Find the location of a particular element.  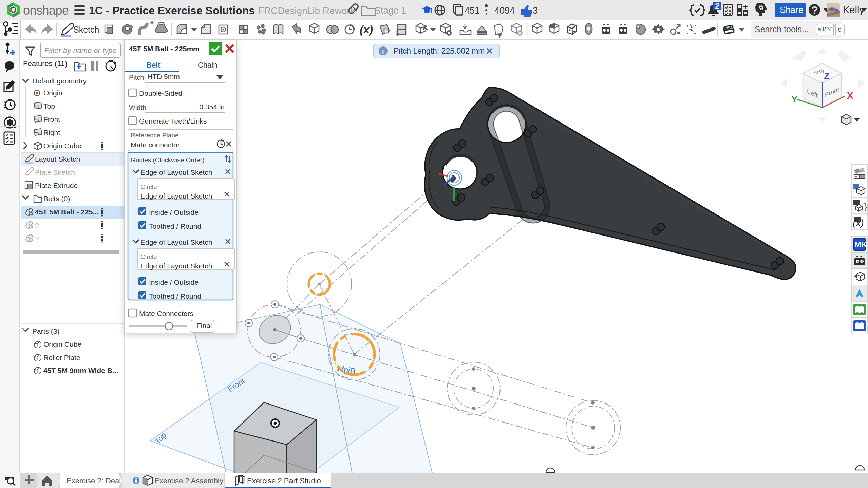

svg-text: Filter by name or type is located at coordinates (81, 50).